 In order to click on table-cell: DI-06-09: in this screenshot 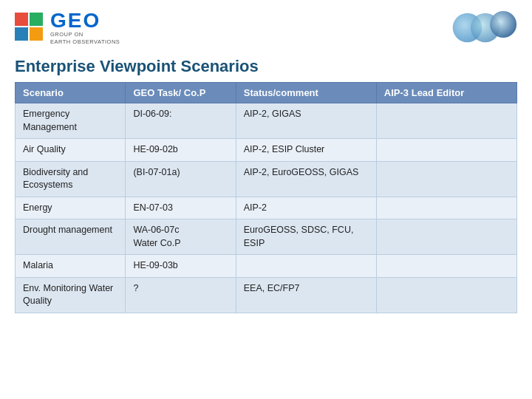, I will do `click(180, 121)`.